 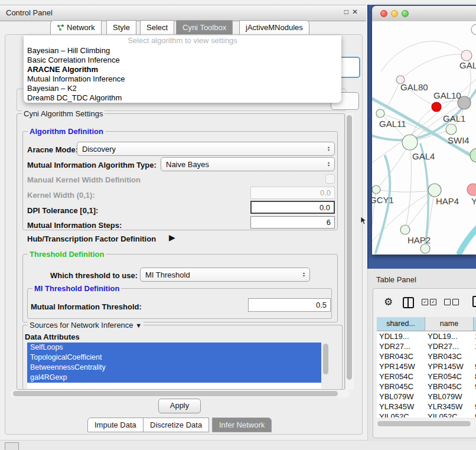 I want to click on table-rows: YDL19... YDL19... 13 YDR27... YDR27... 1…, so click(x=426, y=374).